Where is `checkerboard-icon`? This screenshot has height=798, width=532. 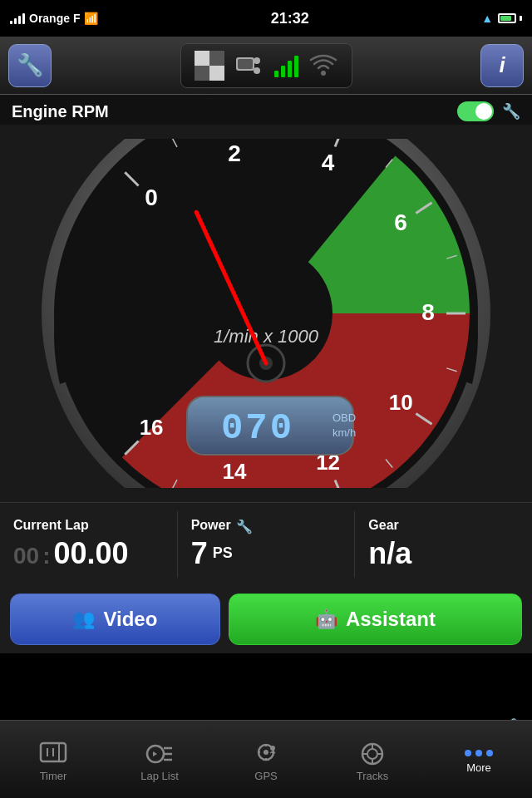
checkerboard-icon is located at coordinates (209, 66).